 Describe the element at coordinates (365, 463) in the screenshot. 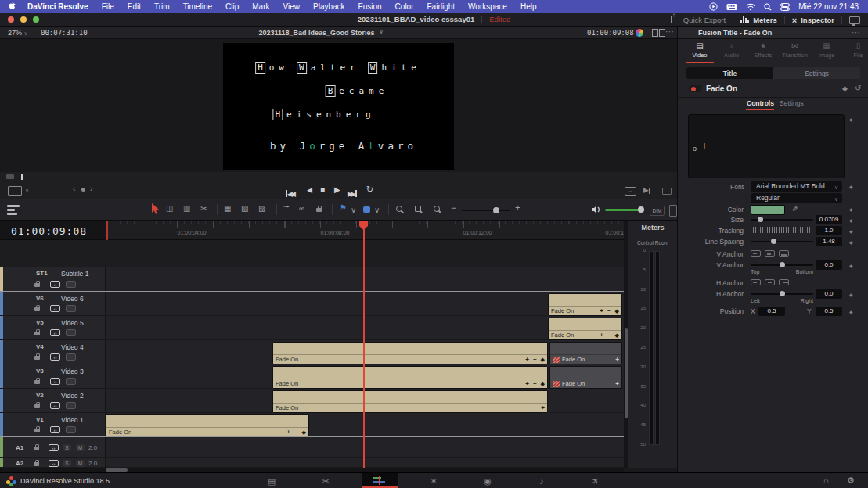

I see `track-lane-a2` at that location.